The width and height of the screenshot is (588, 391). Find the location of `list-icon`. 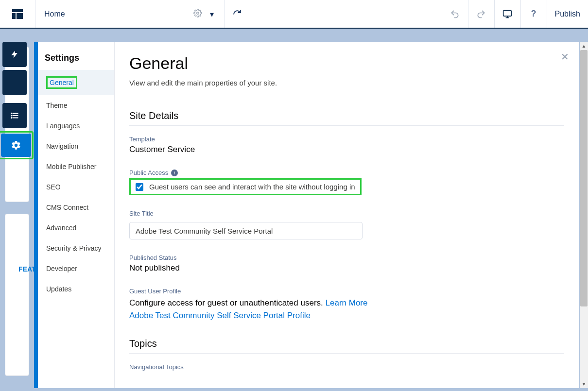

list-icon is located at coordinates (15, 116).